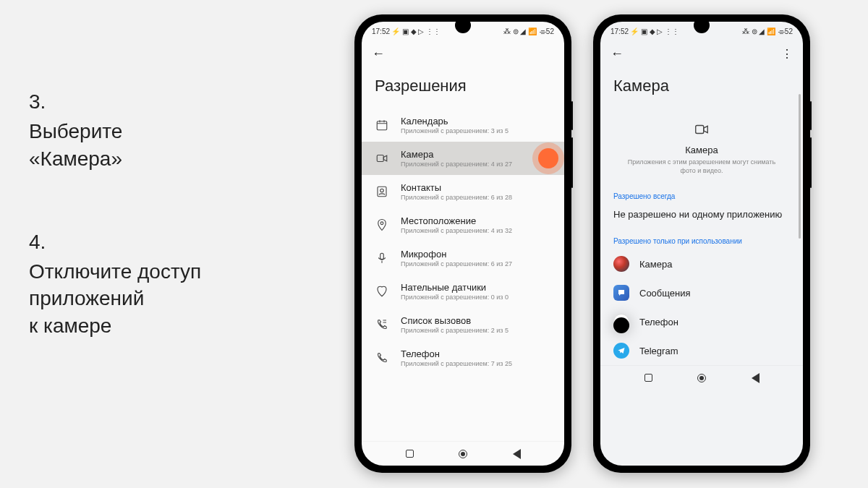 This screenshot has width=868, height=488. Describe the element at coordinates (548, 158) in the screenshot. I see `tap-indicator` at that location.